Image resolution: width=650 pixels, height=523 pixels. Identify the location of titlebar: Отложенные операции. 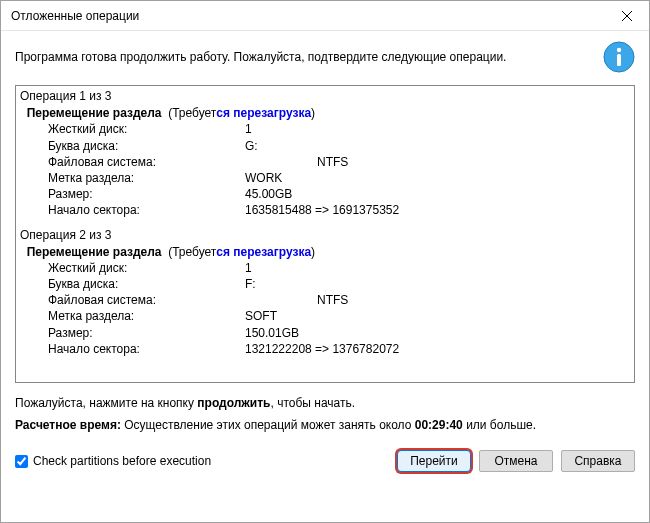
(325, 16).